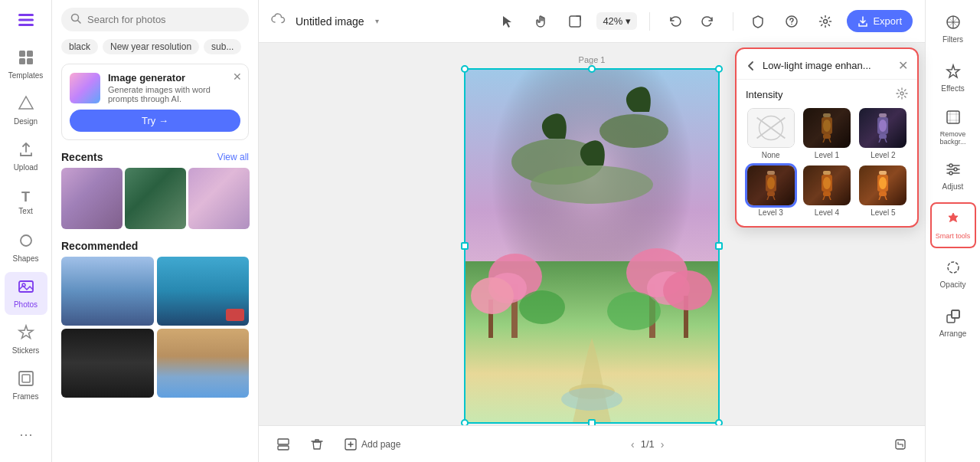  Describe the element at coordinates (465, 246) in the screenshot. I see `handle-middle-left` at that location.